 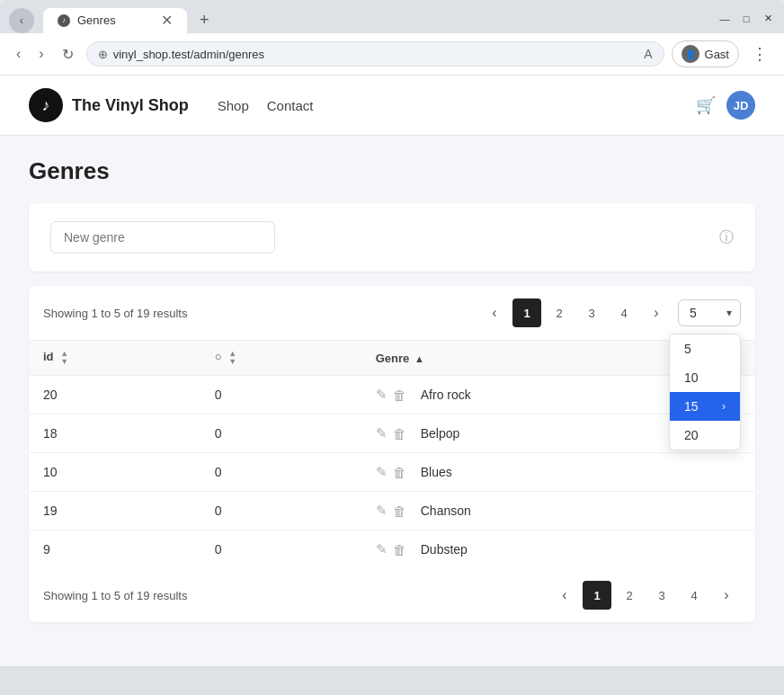 What do you see at coordinates (575, 313) in the screenshot?
I see `pagination-top: ‹ 1 2 3 4 ›` at bounding box center [575, 313].